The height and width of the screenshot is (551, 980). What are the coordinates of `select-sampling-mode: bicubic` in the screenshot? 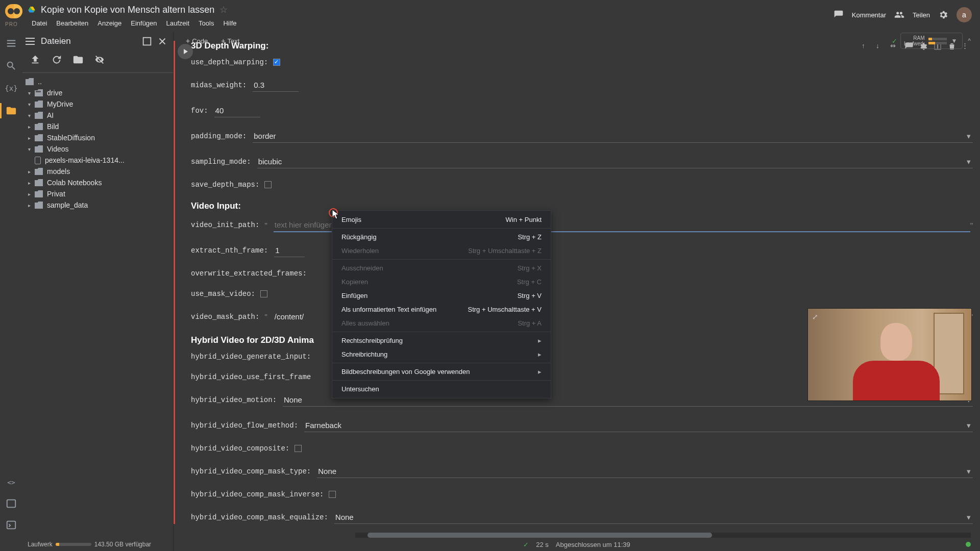 It's located at (615, 162).